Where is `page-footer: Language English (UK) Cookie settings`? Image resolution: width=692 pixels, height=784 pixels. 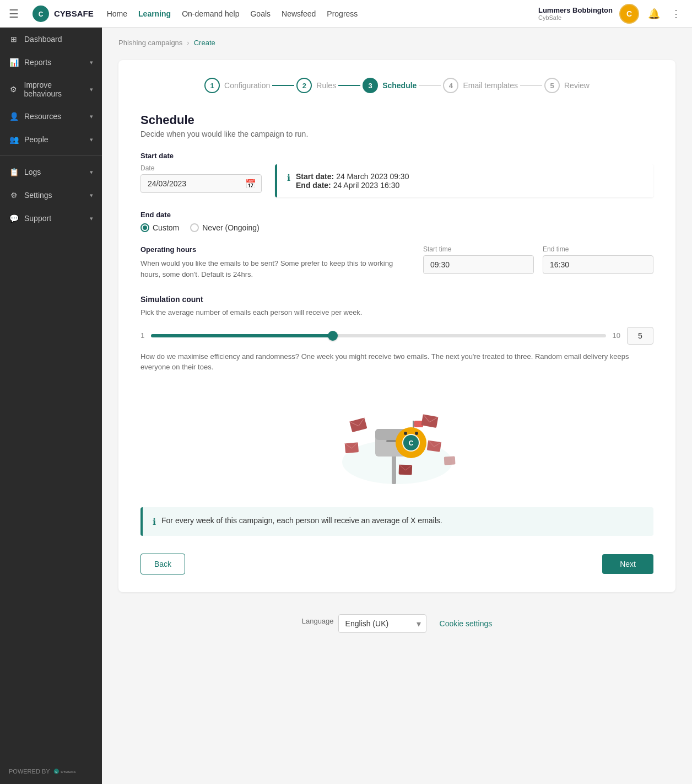 page-footer: Language English (UK) Cookie settings is located at coordinates (397, 617).